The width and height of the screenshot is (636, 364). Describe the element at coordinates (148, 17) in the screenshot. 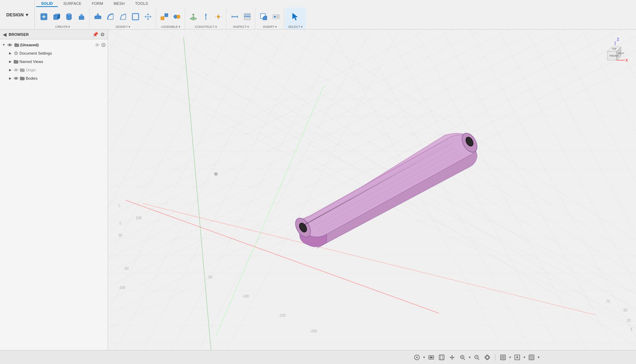

I see `move-icon` at that location.